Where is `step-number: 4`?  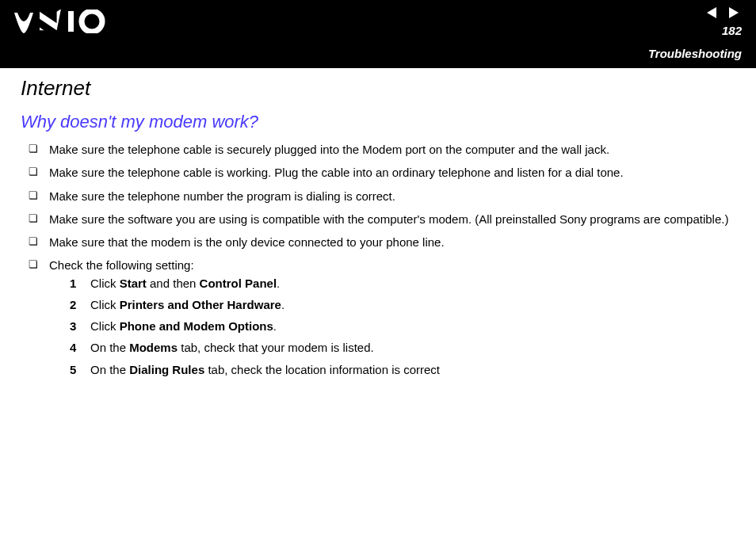
step-number: 4 is located at coordinates (73, 348).